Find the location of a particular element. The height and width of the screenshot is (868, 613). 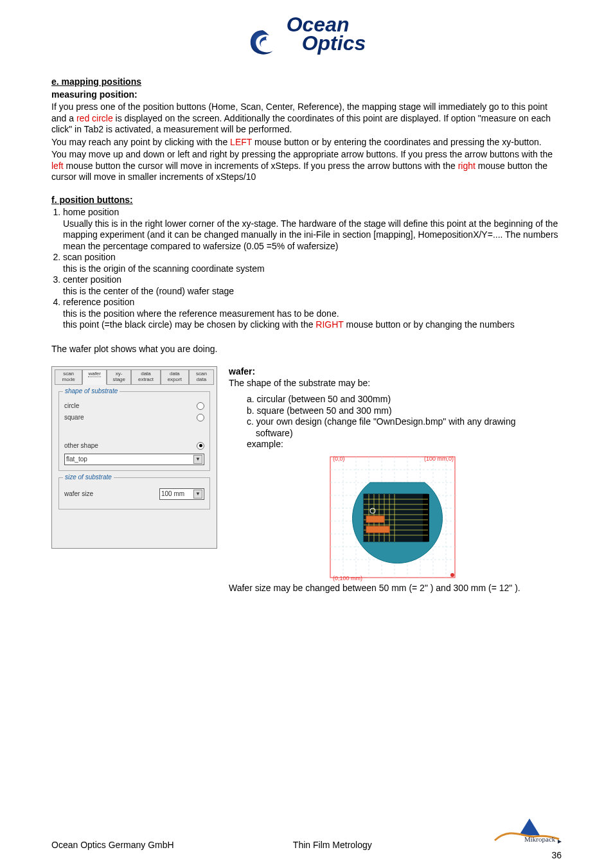

radio-circle is located at coordinates (200, 406).